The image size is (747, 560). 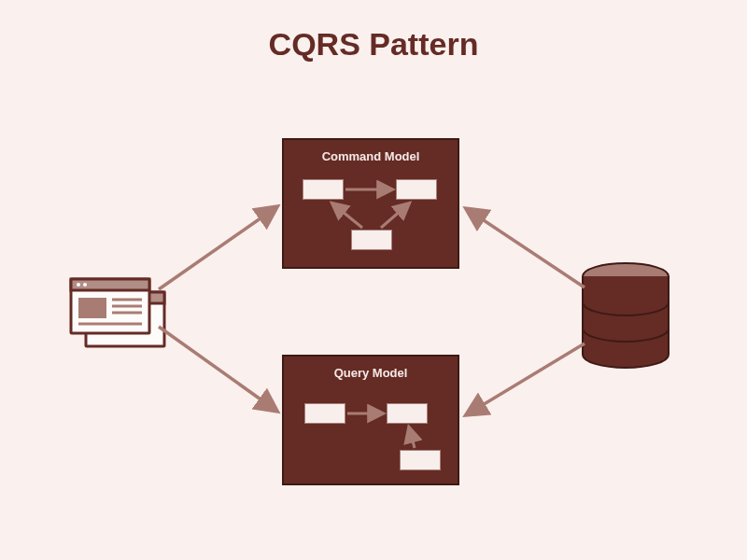 I want to click on edge-db-to-command, so click(x=526, y=248).